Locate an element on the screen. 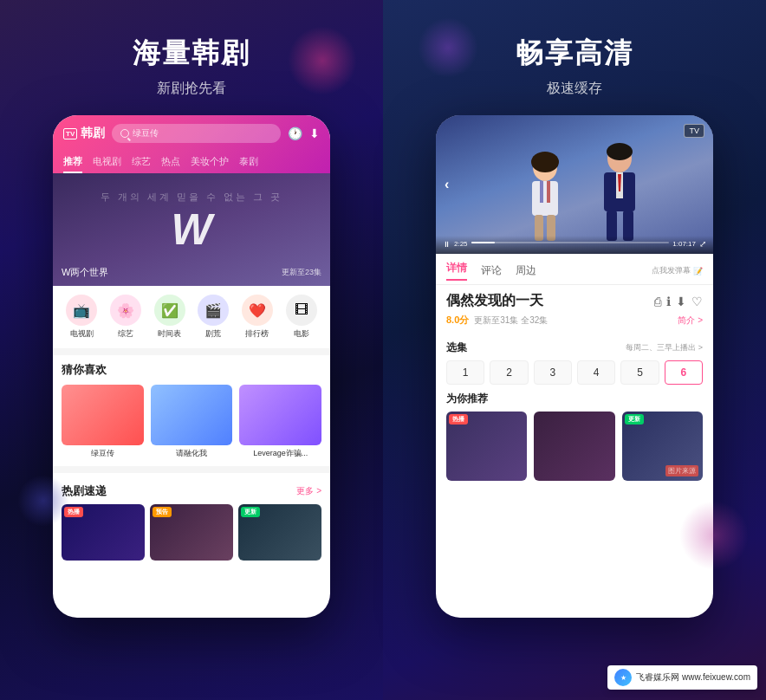 Image resolution: width=766 pixels, height=700 pixels. quick-icon-drama: 🎬 剧荒 is located at coordinates (213, 317).